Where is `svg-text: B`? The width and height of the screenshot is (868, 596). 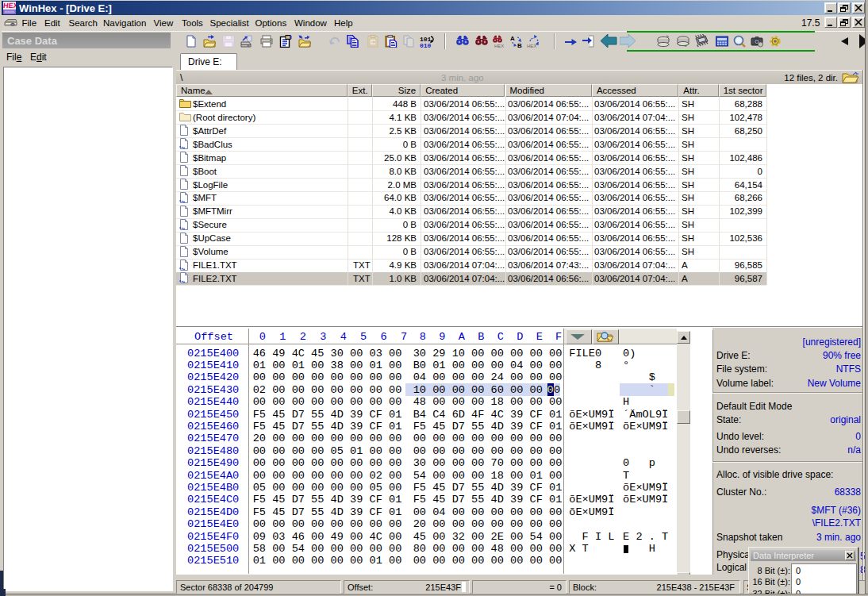
svg-text: B is located at coordinates (520, 44).